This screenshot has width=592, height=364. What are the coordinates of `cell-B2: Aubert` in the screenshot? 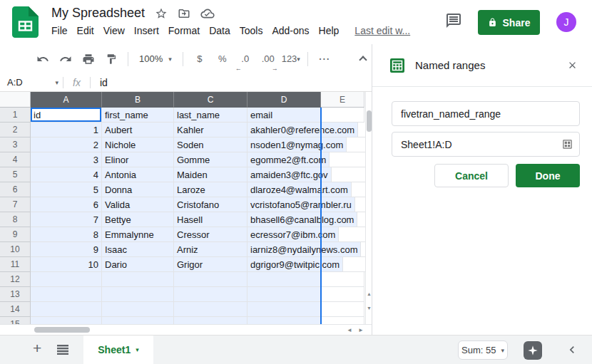 It's located at (138, 130).